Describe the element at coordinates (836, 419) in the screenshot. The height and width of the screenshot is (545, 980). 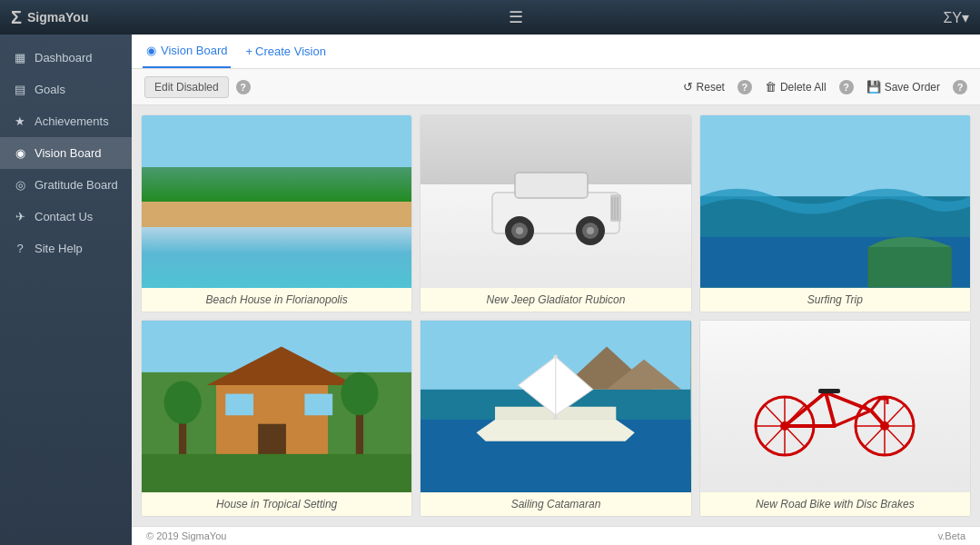
I see `vision-card-6: New Road Bike with Disc Brakes` at that location.